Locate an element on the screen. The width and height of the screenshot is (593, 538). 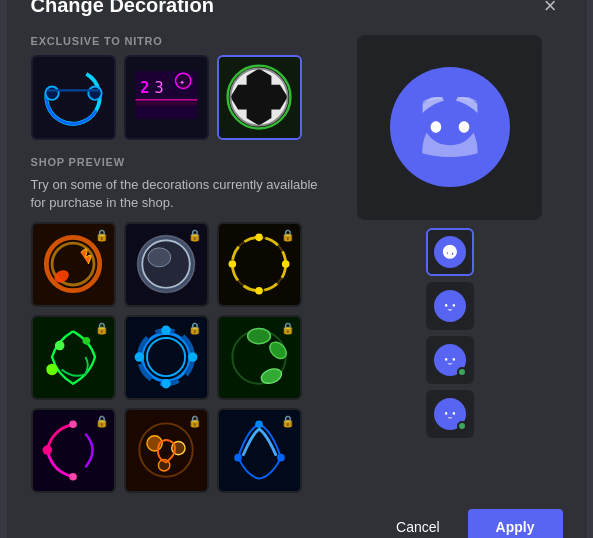
svg-text: 3 is located at coordinates (158, 88).